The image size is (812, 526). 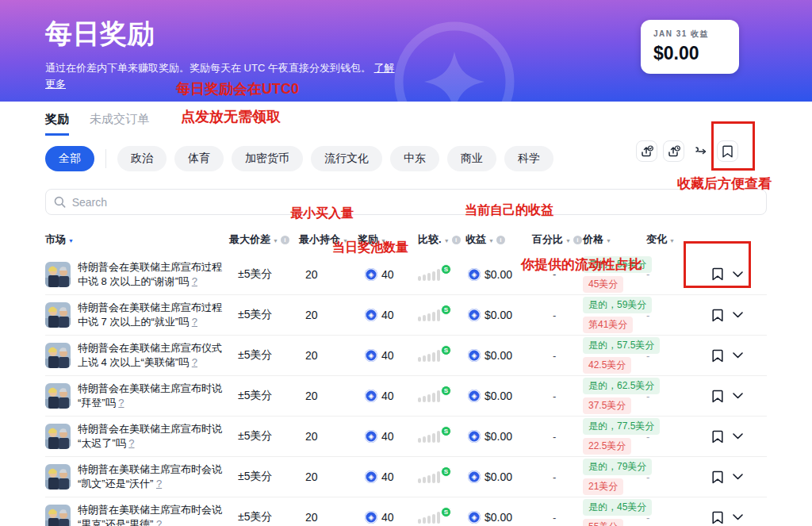 What do you see at coordinates (607, 325) in the screenshot?
I see `no-price-badge: 第41美分` at bounding box center [607, 325].